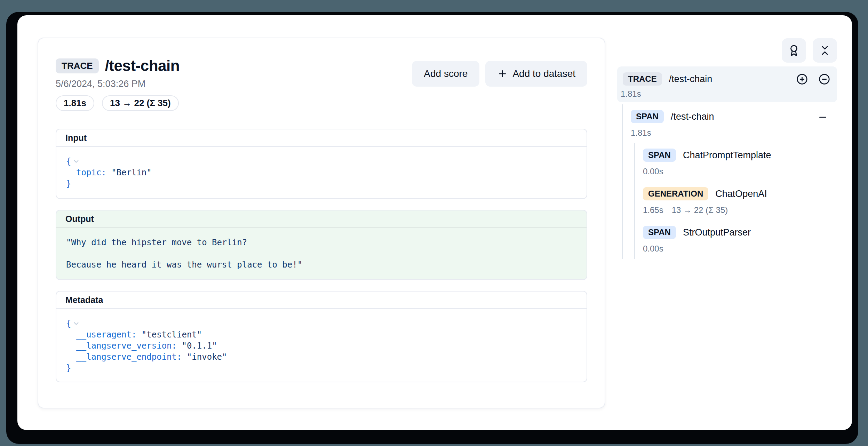 This screenshot has height=446, width=868. I want to click on trace-actions: Add score Add to dataset, so click(500, 74).